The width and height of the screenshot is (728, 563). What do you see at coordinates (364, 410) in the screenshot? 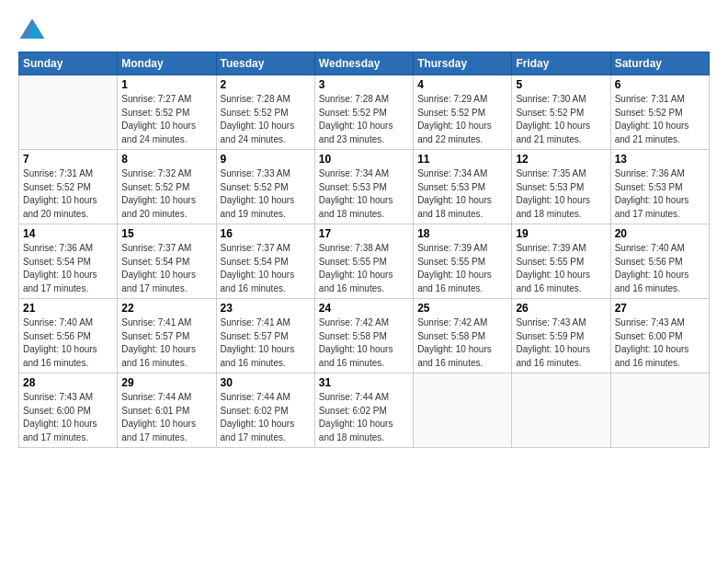
I see `week-row-5: 28Sunrise: 7:43 AM Sunset: 6:00 PM Dayli…` at bounding box center [364, 410].